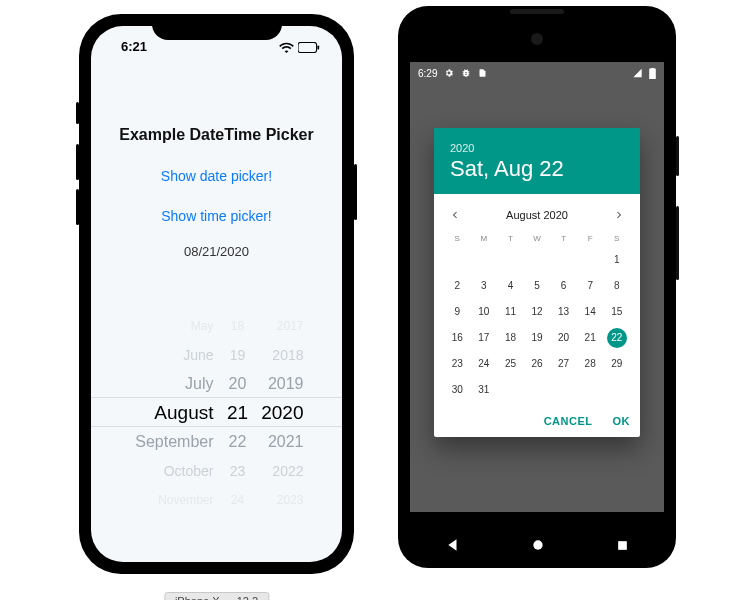 This screenshot has height=600, width=730. What do you see at coordinates (217, 27) in the screenshot?
I see `iphone-notch` at bounding box center [217, 27].